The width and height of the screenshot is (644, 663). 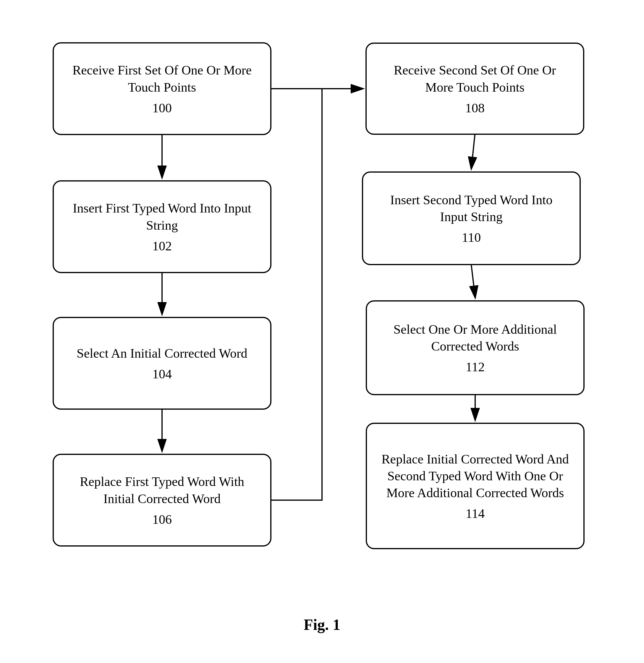 What do you see at coordinates (475, 89) in the screenshot?
I see `box-108: Receive Second Set Of One Or More Touch …` at bounding box center [475, 89].